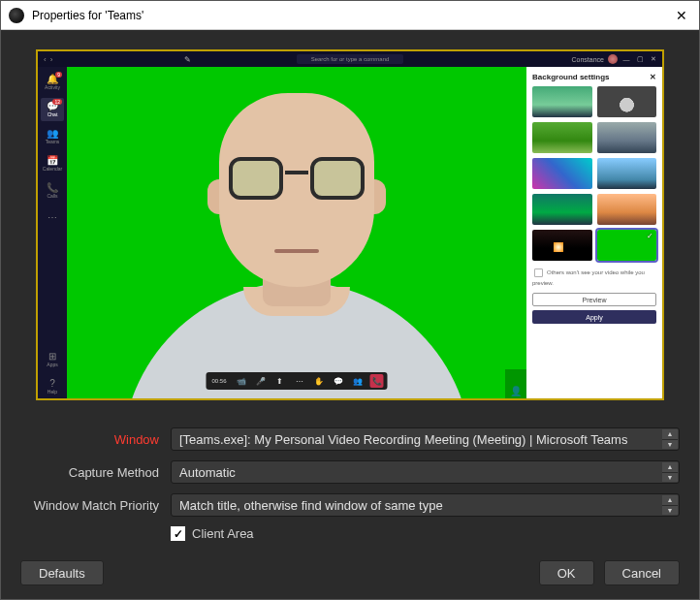 The width and height of the screenshot is (700, 600). What do you see at coordinates (338, 381) in the screenshot?
I see `show-chat-icon: 💬` at bounding box center [338, 381].